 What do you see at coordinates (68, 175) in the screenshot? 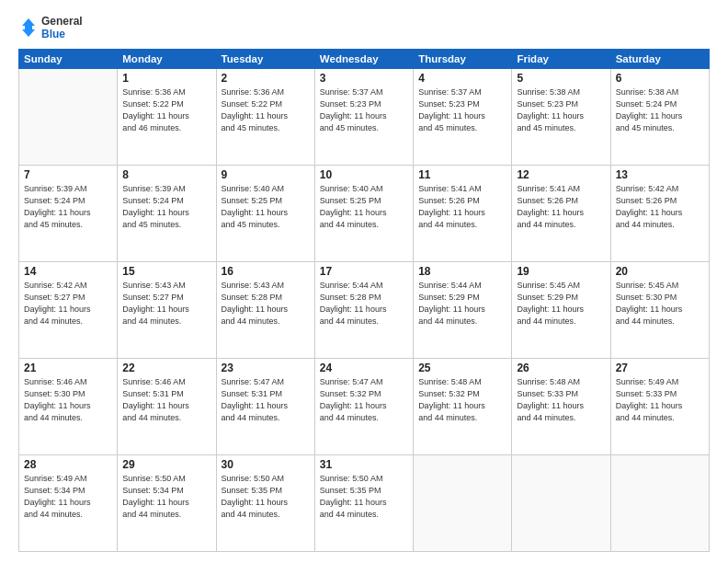
I see `day-number: 7` at bounding box center [68, 175].